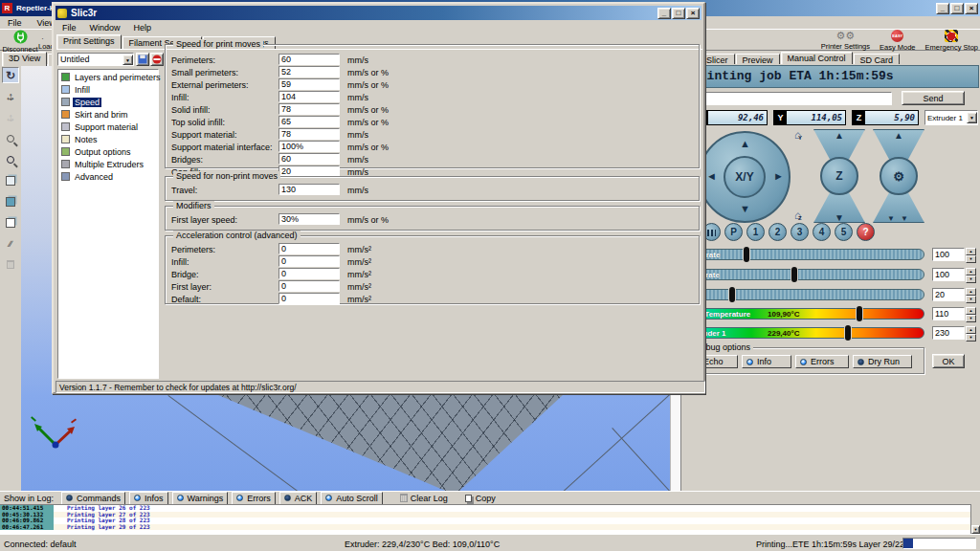 The height and width of the screenshot is (551, 980). I want to click on dry-run-toggle: Dry Run, so click(882, 362).